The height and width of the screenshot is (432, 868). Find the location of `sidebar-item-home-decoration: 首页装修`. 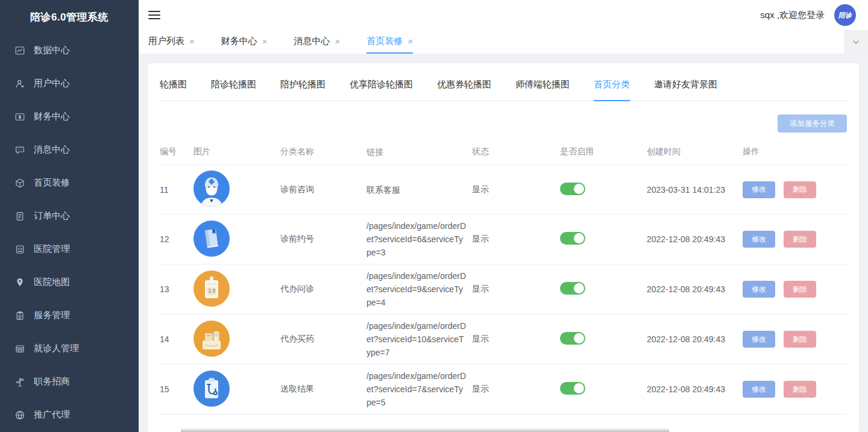

sidebar-item-home-decoration: 首页装修 is located at coordinates (69, 183).